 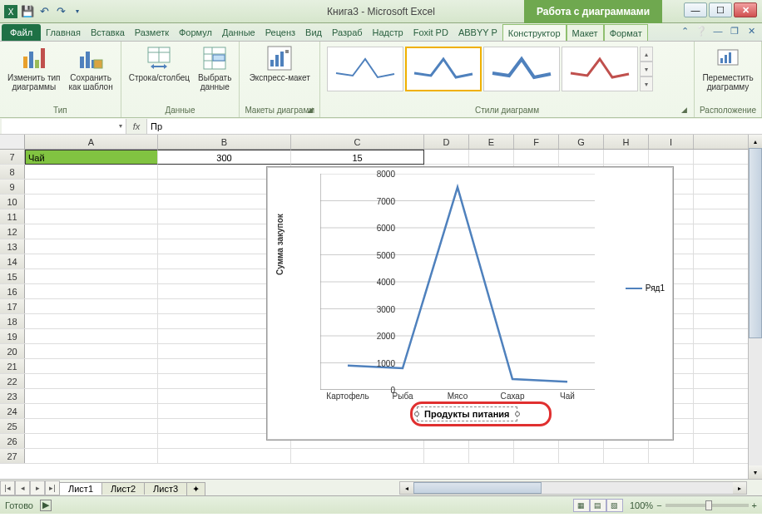 What do you see at coordinates (755, 141) in the screenshot?
I see `scroll-up-icon: ▴` at bounding box center [755, 141].